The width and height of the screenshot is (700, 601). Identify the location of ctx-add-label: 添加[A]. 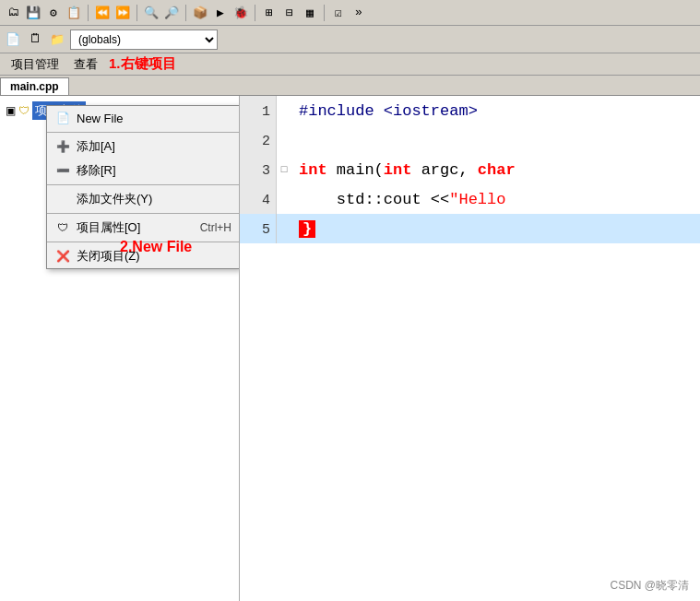
(96, 147).